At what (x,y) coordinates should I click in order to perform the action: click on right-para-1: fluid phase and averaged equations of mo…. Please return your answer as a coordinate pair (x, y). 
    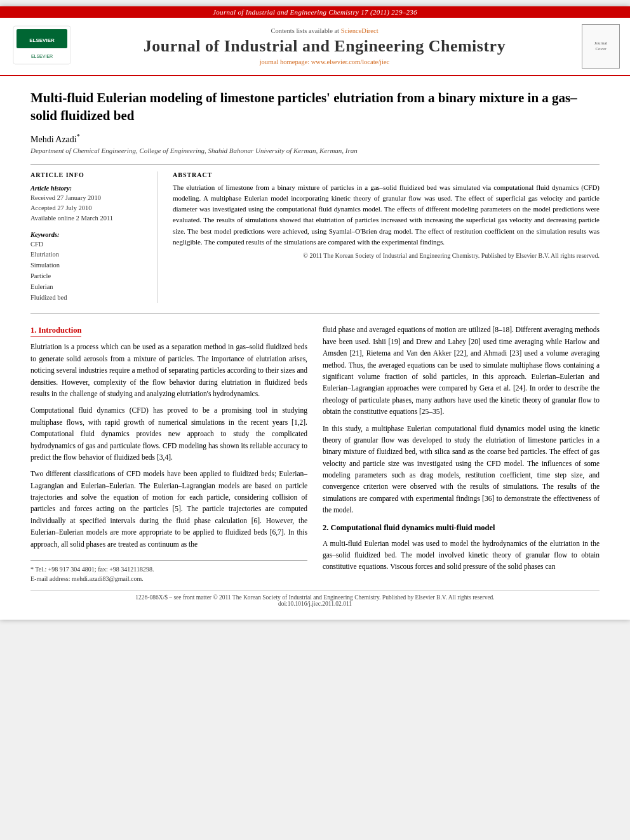
    Looking at the image, I should click on (461, 371).